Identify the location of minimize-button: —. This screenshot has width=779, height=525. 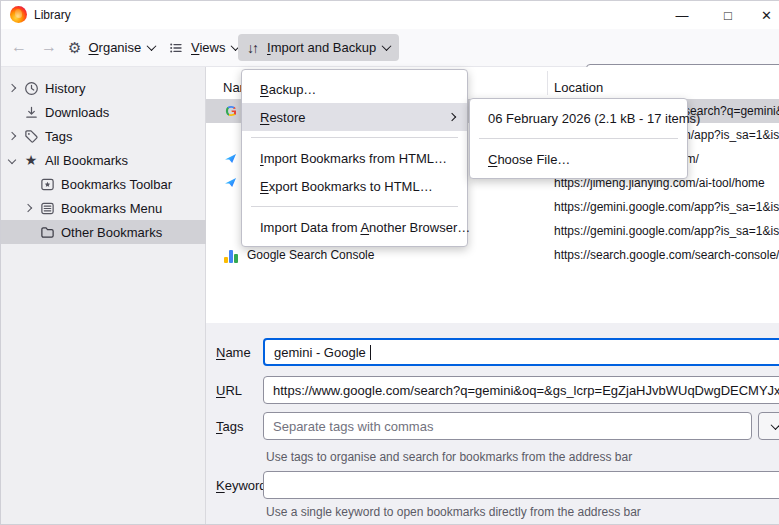
(682, 15).